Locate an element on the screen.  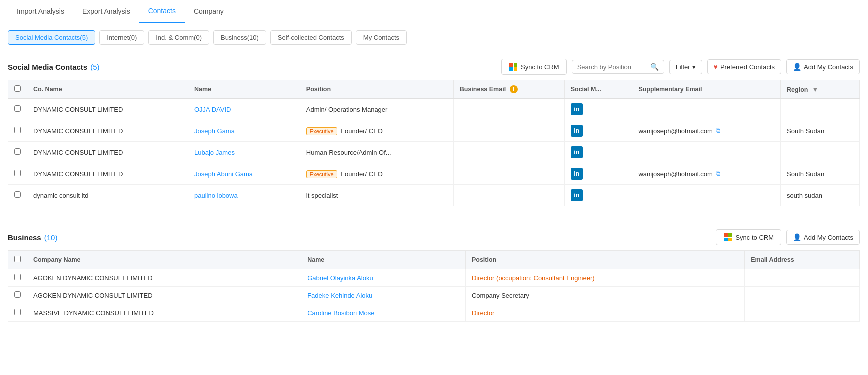
heart-icon: ♥ is located at coordinates (716, 67).